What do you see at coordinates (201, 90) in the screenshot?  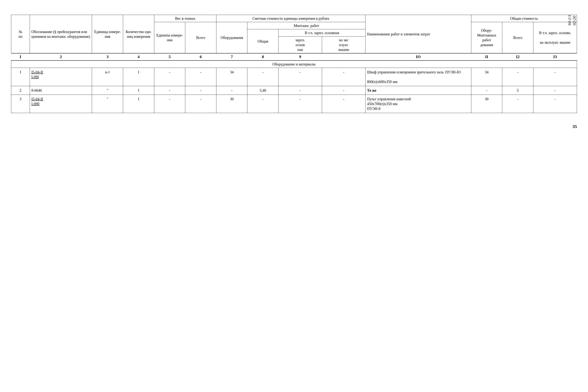 I see `row2-ves-vsego: -` at bounding box center [201, 90].